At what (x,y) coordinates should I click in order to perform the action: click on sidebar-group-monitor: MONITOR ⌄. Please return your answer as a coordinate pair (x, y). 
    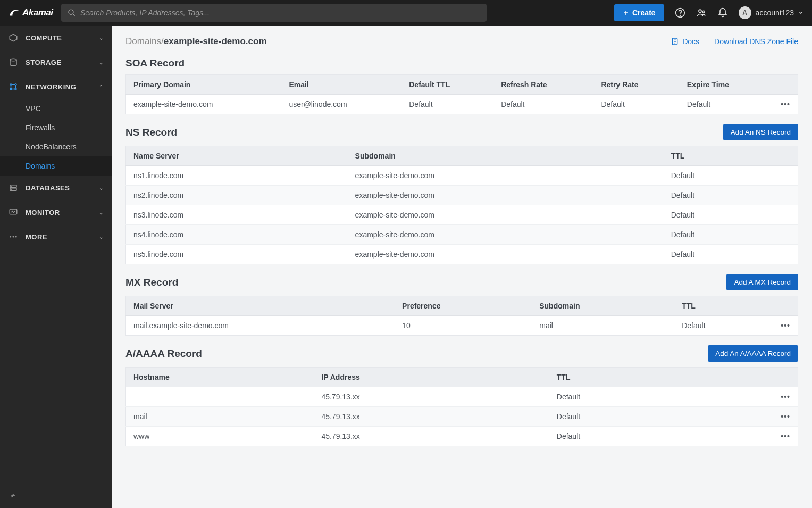
    Looking at the image, I should click on (56, 212).